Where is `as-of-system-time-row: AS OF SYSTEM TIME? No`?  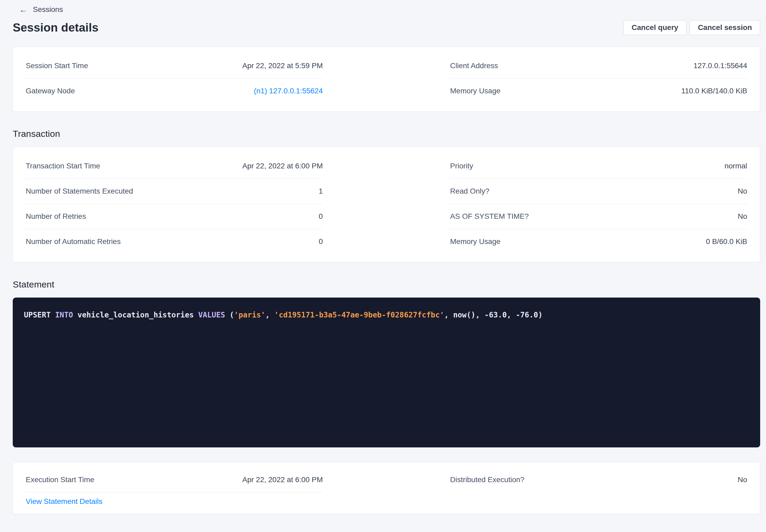 as-of-system-time-row: AS OF SYSTEM TIME? No is located at coordinates (599, 216).